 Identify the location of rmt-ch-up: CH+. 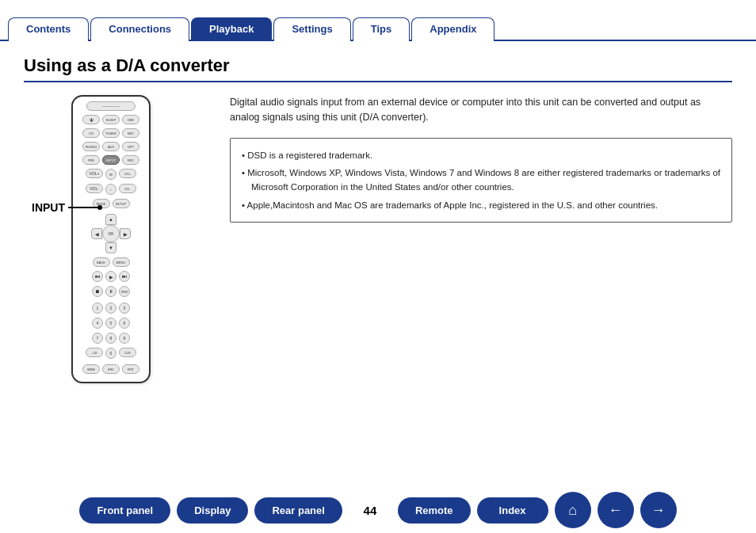
(128, 173).